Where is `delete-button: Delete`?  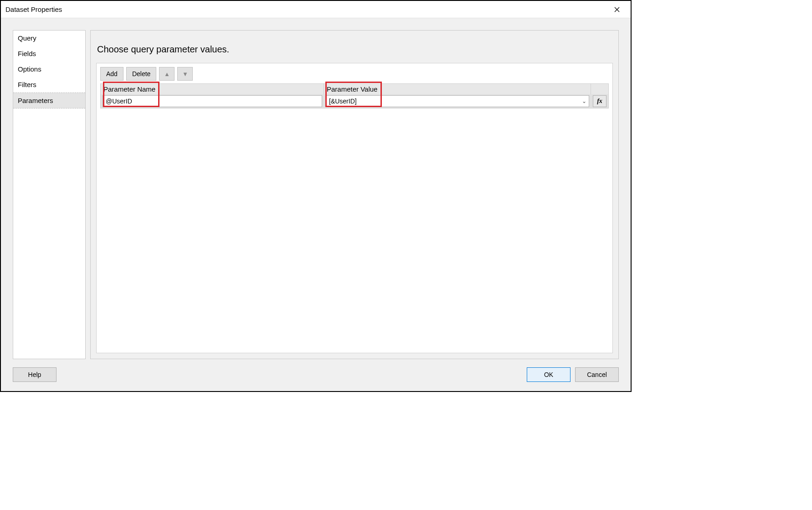 delete-button: Delete is located at coordinates (141, 74).